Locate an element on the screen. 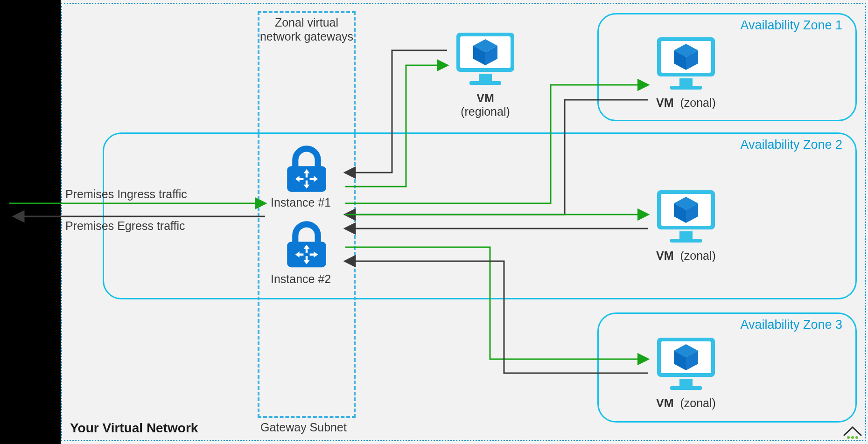 The width and height of the screenshot is (868, 444). vm-regional-name: VM is located at coordinates (485, 98).